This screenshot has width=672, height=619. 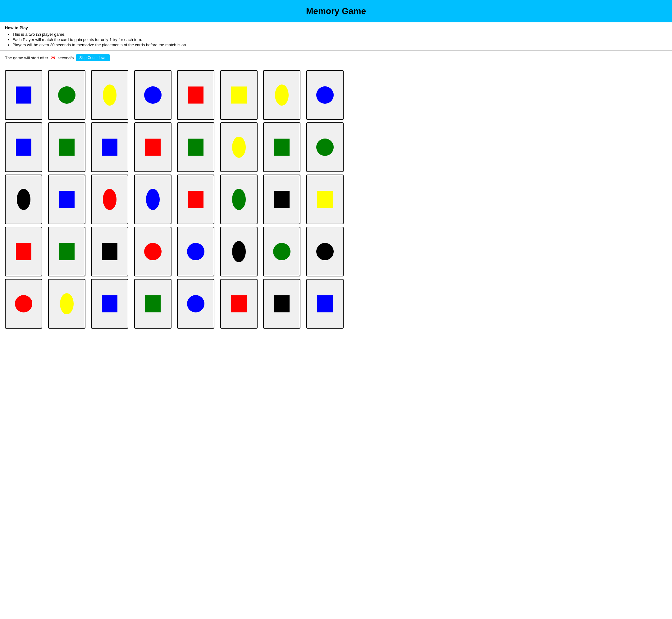 I want to click on rules-list: This is a two (2) player game. Each Play…, so click(x=336, y=40).